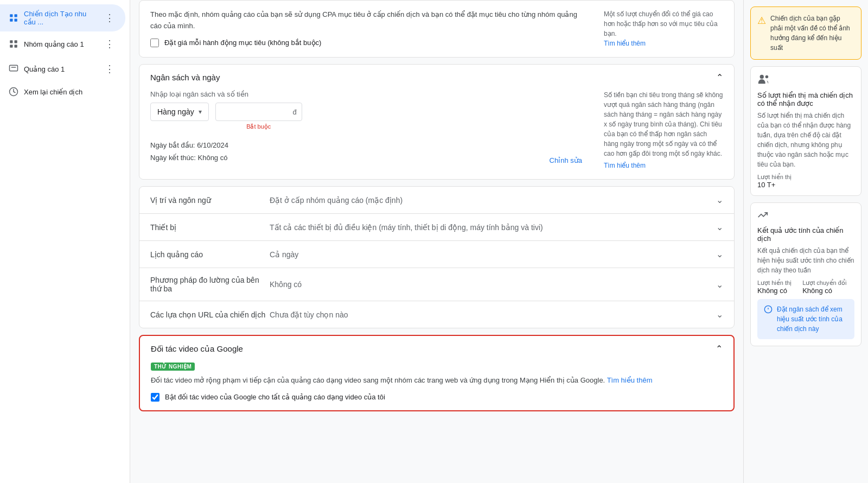 The width and height of the screenshot is (868, 483). Describe the element at coordinates (825, 291) in the screenshot. I see `est-conversions-value: Không có` at that location.